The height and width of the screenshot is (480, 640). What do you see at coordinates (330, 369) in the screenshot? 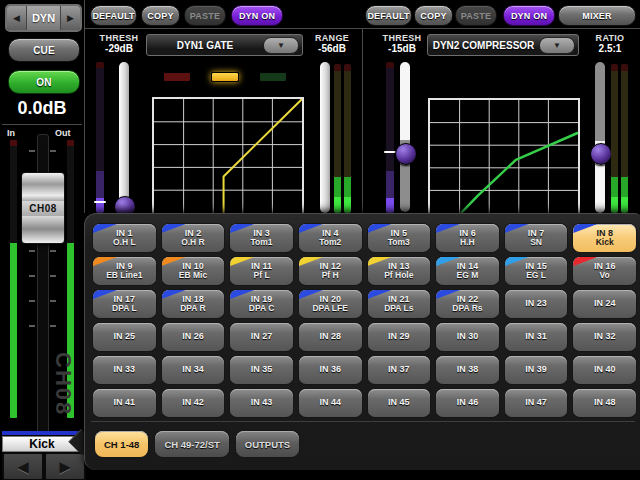
I see `channel-id: IN 36` at bounding box center [330, 369].